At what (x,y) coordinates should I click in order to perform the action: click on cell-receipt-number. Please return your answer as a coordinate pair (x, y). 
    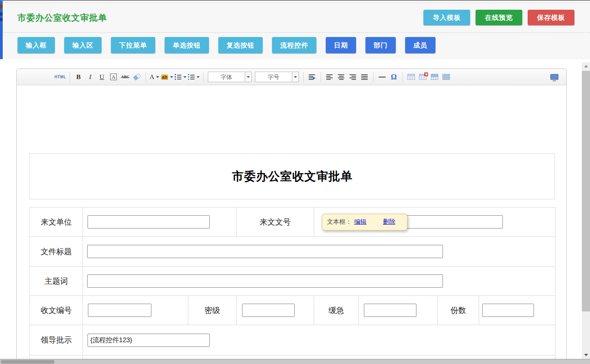
    Looking at the image, I should click on (135, 311).